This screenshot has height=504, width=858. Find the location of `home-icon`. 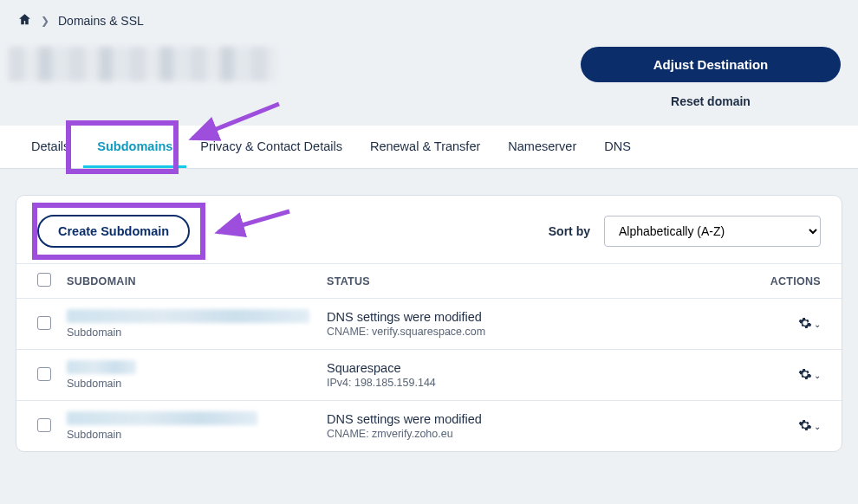

home-icon is located at coordinates (24, 21).